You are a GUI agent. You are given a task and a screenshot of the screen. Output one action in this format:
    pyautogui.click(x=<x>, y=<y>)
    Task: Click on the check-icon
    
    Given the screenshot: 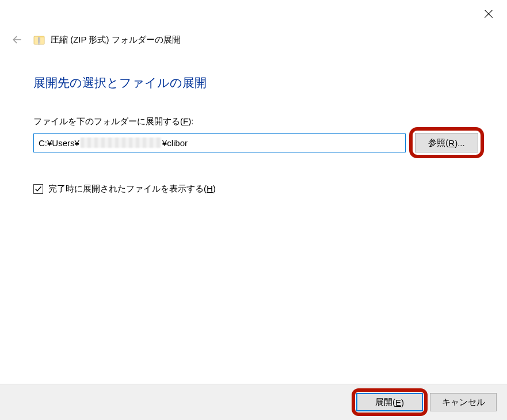 What is the action you would take?
    pyautogui.click(x=38, y=189)
    